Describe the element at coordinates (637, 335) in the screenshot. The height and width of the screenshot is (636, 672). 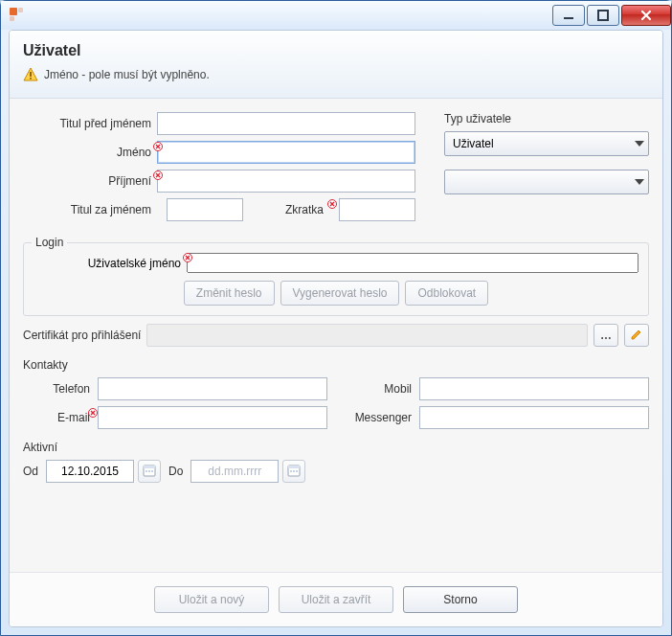
I see `cert-edit-button` at that location.